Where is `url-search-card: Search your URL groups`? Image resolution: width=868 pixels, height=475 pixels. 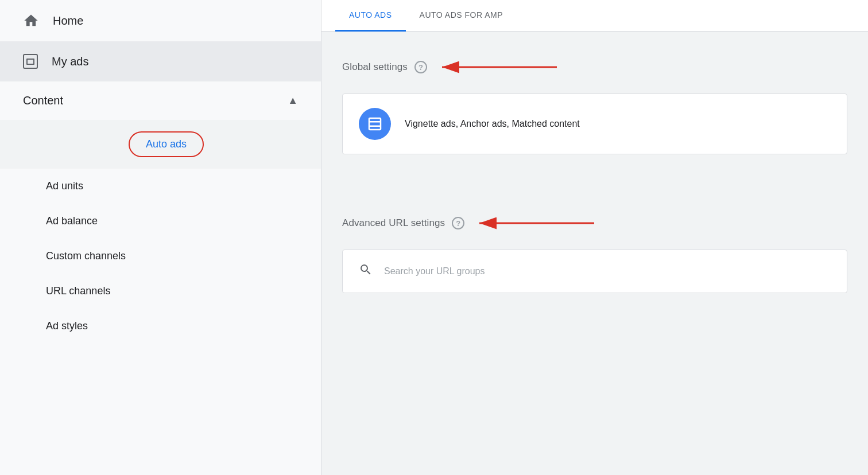
url-search-card: Search your URL groups is located at coordinates (595, 271).